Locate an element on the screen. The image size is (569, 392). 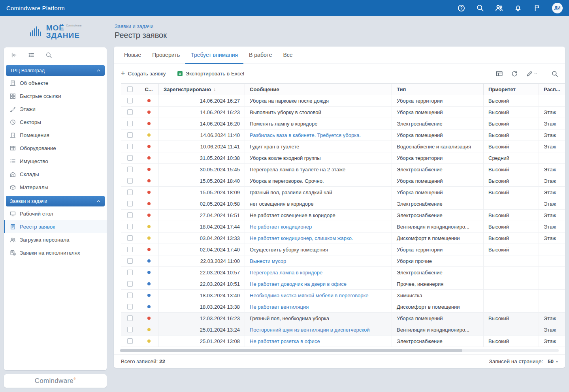
create-request-button: + Создать заявку is located at coordinates (143, 74).